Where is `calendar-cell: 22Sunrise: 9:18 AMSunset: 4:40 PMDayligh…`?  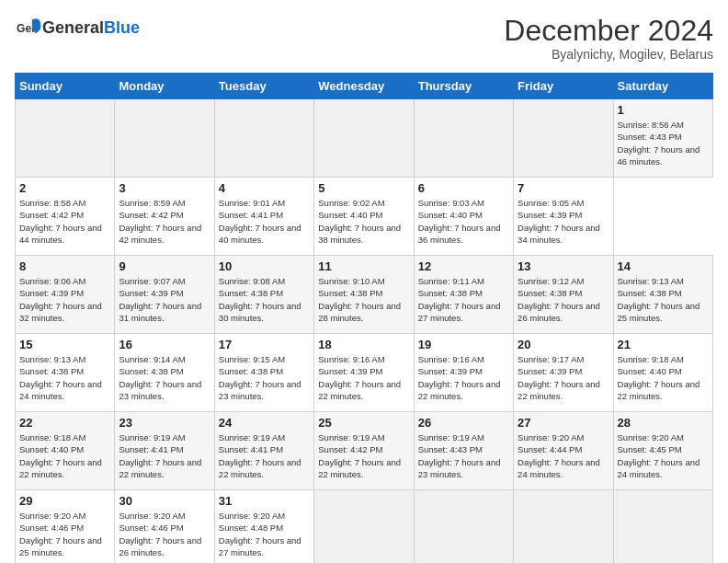 calendar-cell: 22Sunrise: 9:18 AMSunset: 4:40 PMDayligh… is located at coordinates (65, 451).